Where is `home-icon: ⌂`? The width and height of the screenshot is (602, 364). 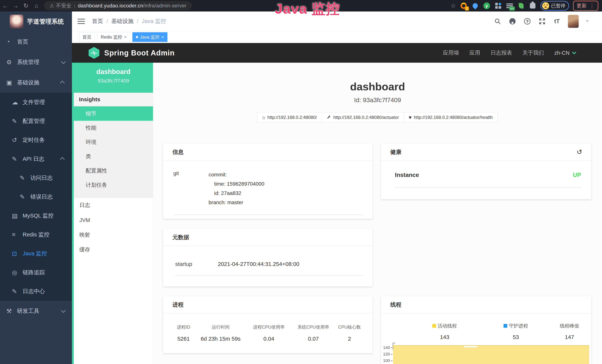 home-icon: ⌂ is located at coordinates (36, 6).